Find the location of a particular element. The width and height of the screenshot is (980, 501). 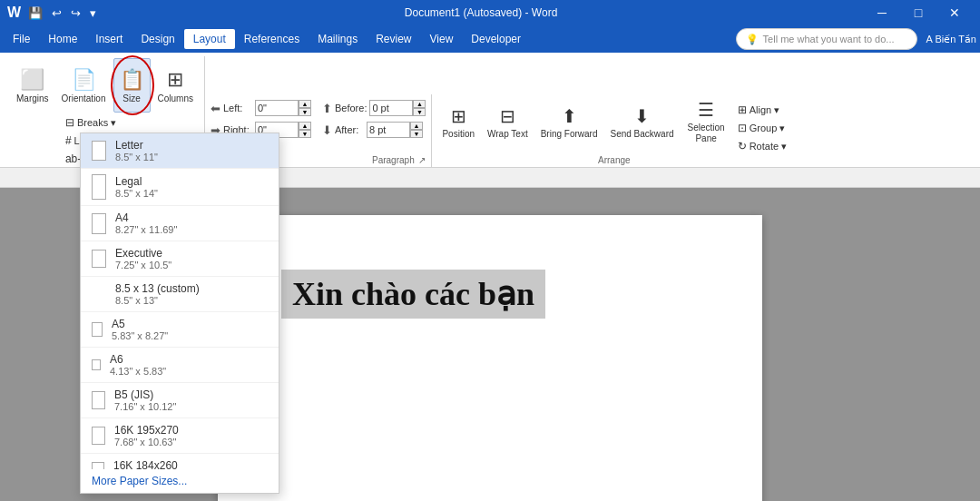

rotate-btn: ↻ Rotate ▾ is located at coordinates (762, 146).